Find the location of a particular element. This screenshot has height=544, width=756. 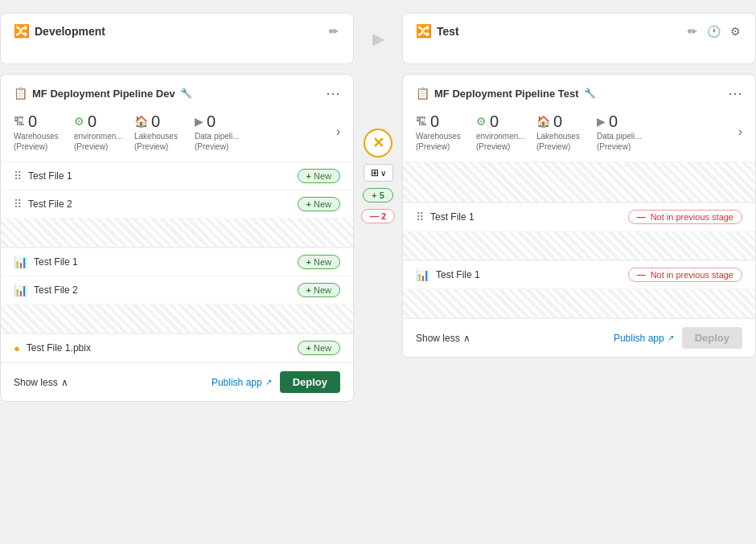

dev-footer-right: Publish app ↗ Deploy is located at coordinates (276, 382).